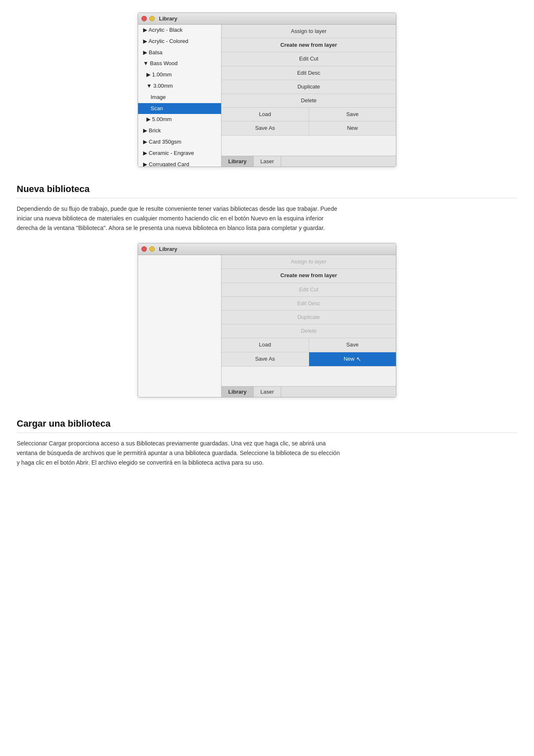 Image resolution: width=534 pixels, height=756 pixels. I want to click on delete-button-1: Delete, so click(309, 101).